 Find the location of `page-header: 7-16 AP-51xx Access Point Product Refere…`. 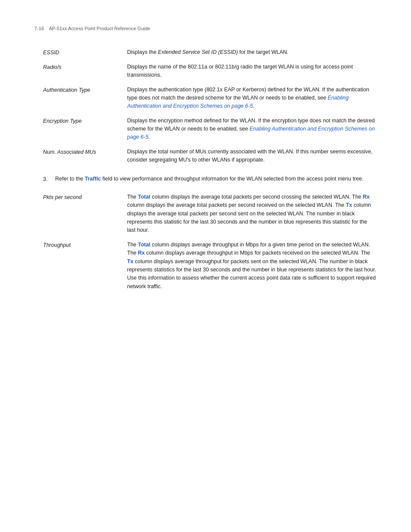

page-header: 7-16 AP-51xx Access Point Product Refere… is located at coordinates (206, 28).